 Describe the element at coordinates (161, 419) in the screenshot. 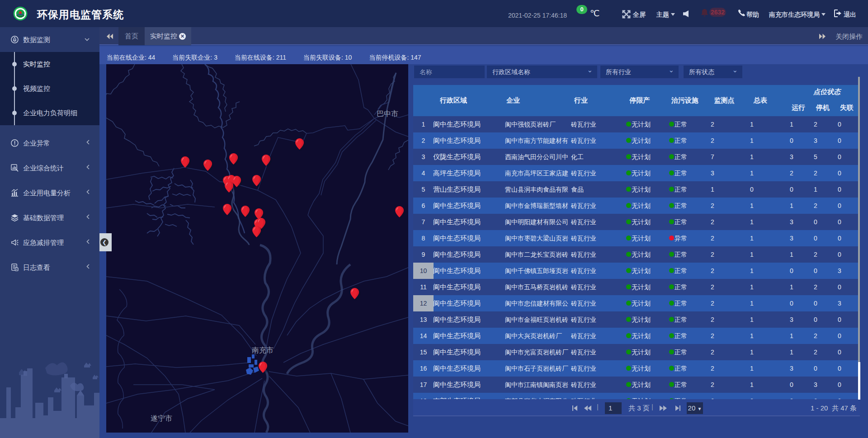

I see `svg-text: 遂宁市` at that location.